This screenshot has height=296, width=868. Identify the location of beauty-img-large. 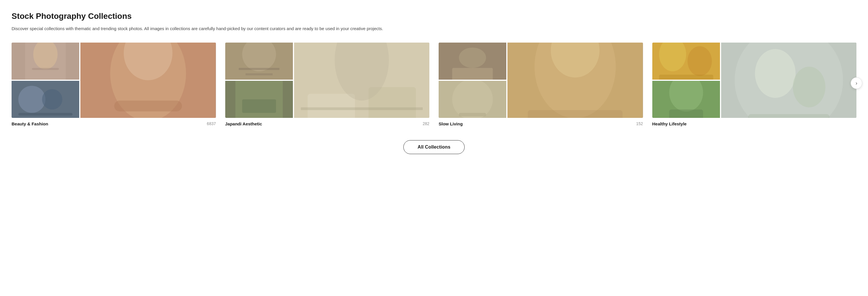
(148, 80).